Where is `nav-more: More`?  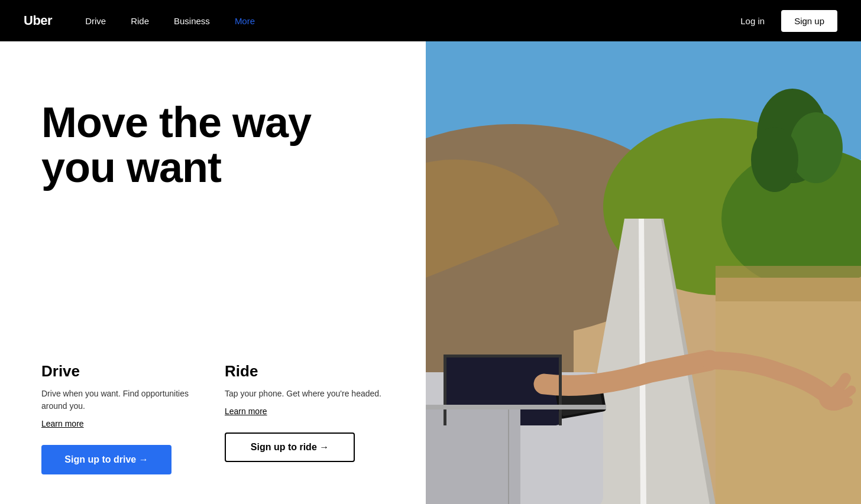
nav-more: More is located at coordinates (245, 21).